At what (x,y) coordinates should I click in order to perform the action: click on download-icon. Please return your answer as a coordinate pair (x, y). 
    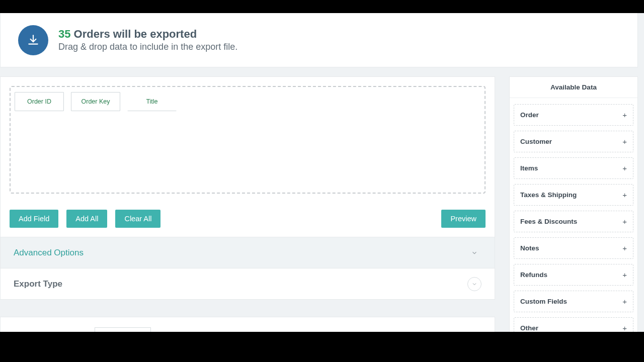
    Looking at the image, I should click on (33, 40).